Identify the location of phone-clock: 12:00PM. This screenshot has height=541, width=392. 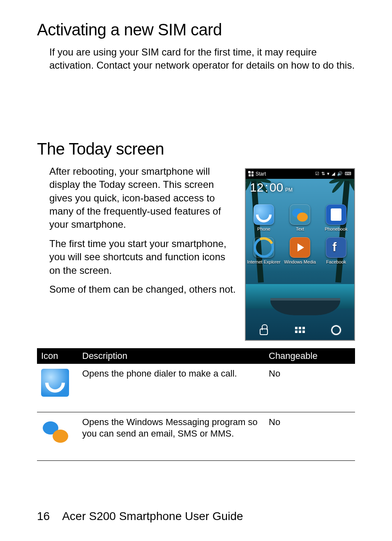
(271, 187).